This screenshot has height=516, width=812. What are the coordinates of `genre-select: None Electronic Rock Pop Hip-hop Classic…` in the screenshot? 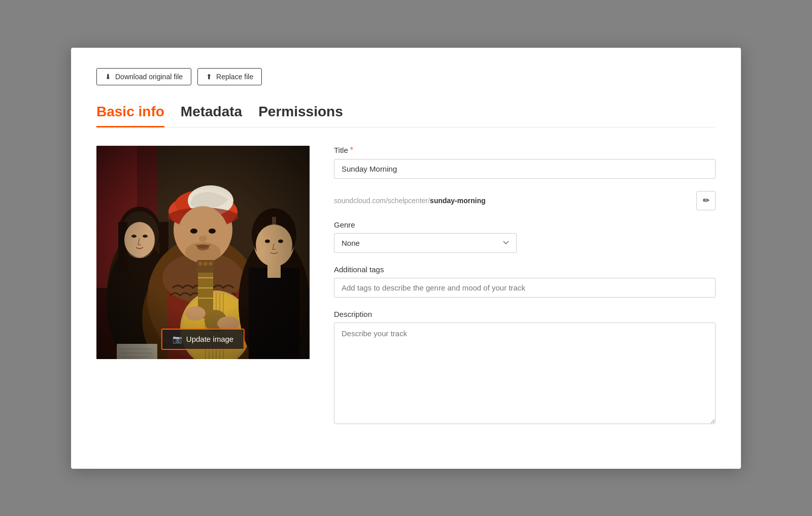 It's located at (425, 243).